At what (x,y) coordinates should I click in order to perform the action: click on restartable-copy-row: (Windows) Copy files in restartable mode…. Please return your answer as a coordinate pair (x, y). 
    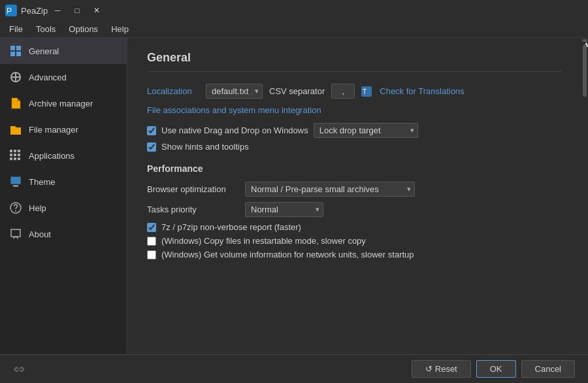
    Looking at the image, I should click on (354, 241).